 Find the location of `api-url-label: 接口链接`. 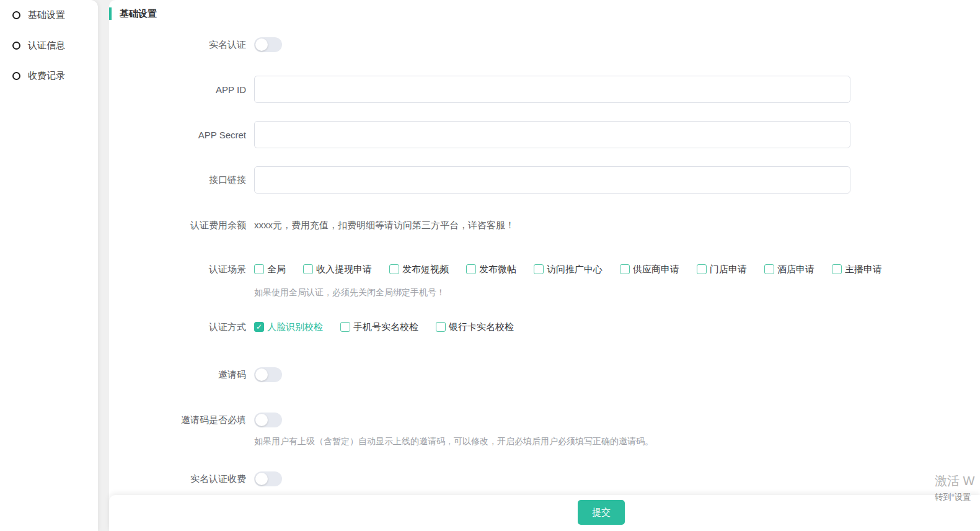

api-url-label: 接口链接 is located at coordinates (177, 180).